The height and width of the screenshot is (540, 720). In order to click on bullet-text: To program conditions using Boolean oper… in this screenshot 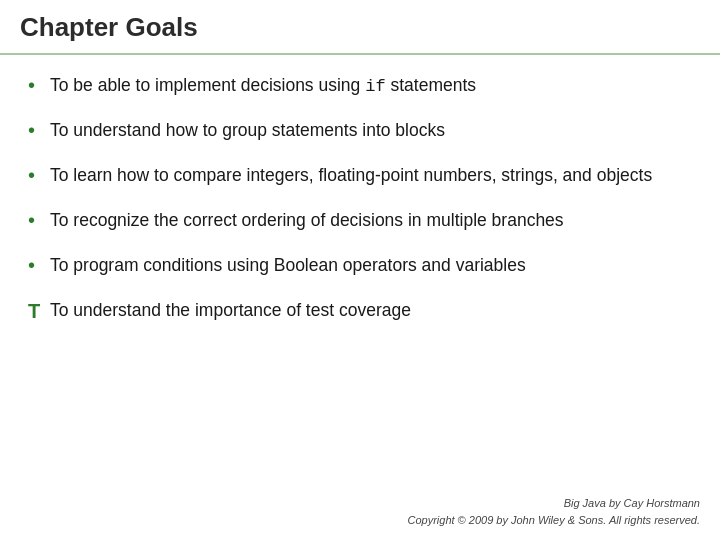, I will do `click(371, 266)`.